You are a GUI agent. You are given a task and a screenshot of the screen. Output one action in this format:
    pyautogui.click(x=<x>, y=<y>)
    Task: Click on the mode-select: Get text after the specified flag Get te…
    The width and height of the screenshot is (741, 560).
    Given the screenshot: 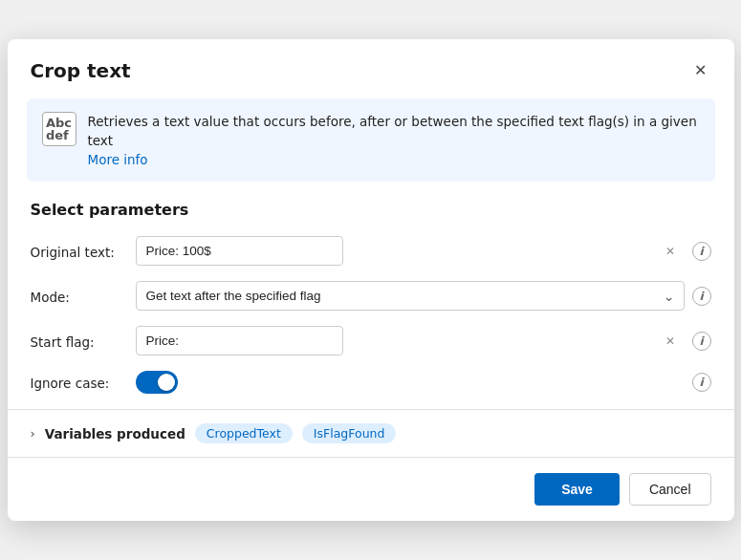 What is the action you would take?
    pyautogui.click(x=410, y=296)
    